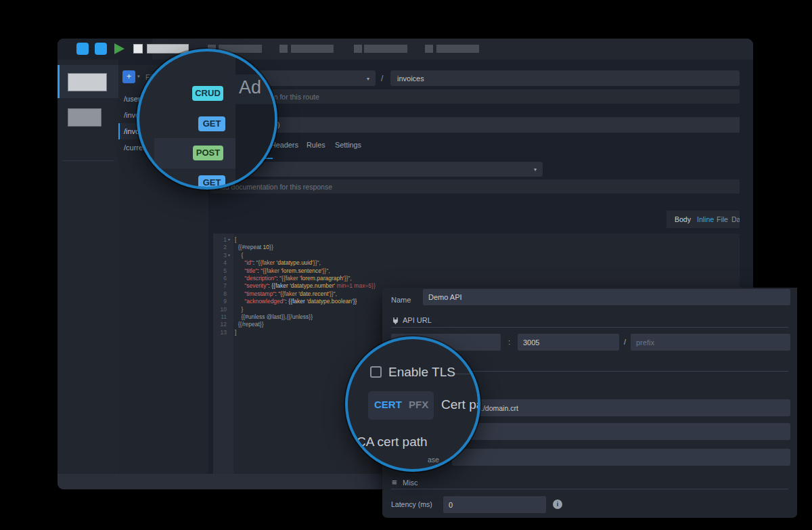 The height and width of the screenshot is (530, 812). I want to click on misc-divider, so click(590, 489).